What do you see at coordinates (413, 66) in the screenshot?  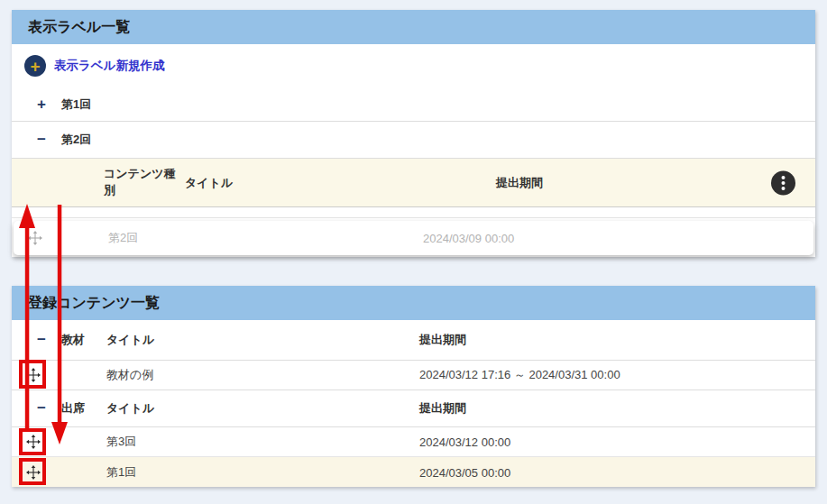 I see `create-label-row: + 表示ラベル新規作成` at bounding box center [413, 66].